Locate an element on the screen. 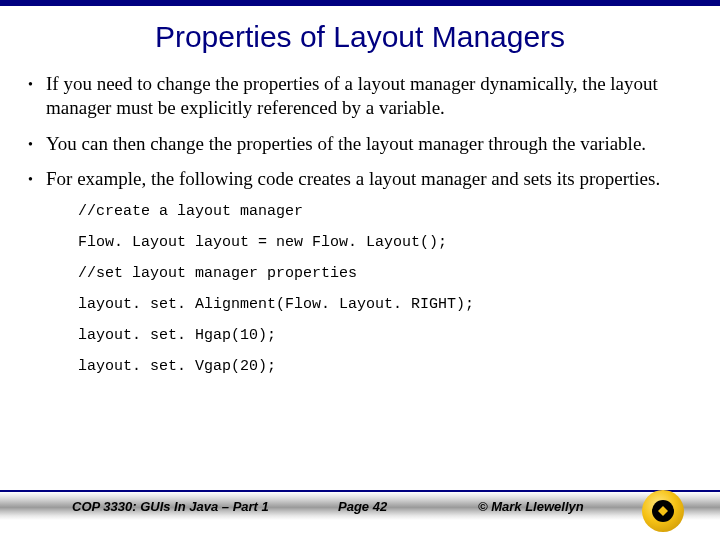 This screenshot has width=720, height=540. bullet-item: • If you need to change the properties o… is located at coordinates (360, 96).